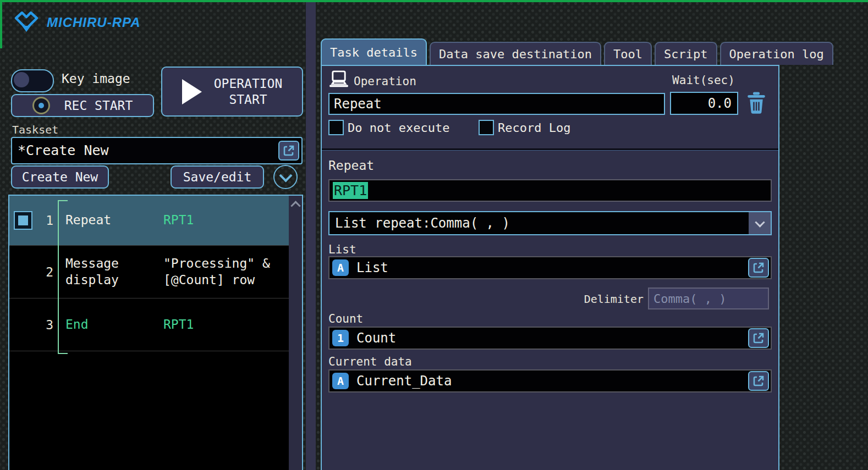  I want to click on brand-name: MICHIRU-RPA, so click(94, 23).